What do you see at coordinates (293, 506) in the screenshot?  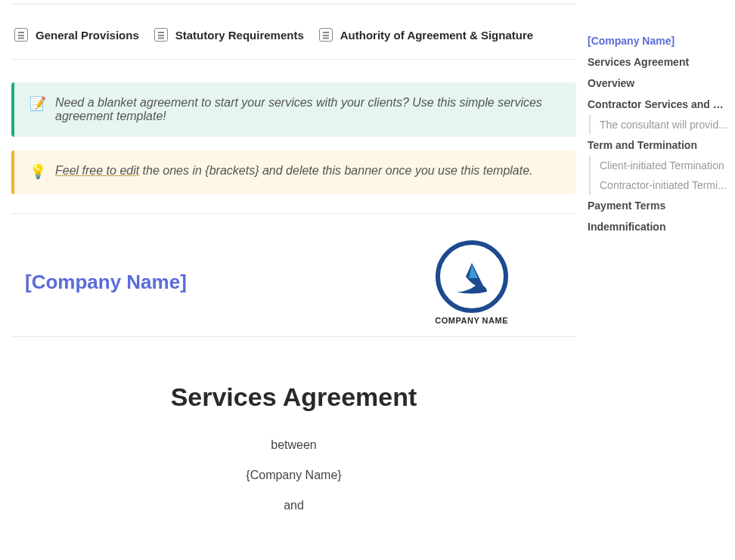 I see `body-and: and` at bounding box center [293, 506].